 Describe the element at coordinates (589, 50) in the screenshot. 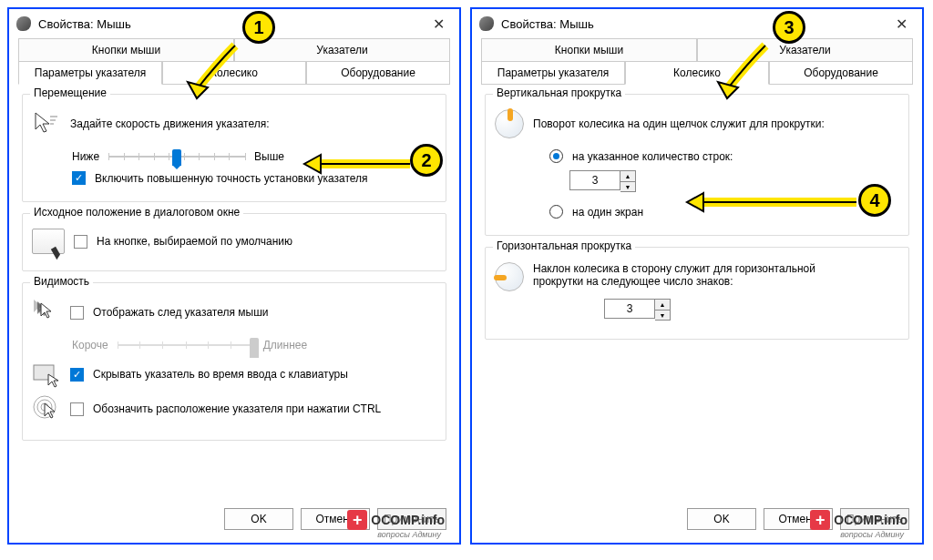

I see `tab-buttons: Кнопки мыши` at that location.